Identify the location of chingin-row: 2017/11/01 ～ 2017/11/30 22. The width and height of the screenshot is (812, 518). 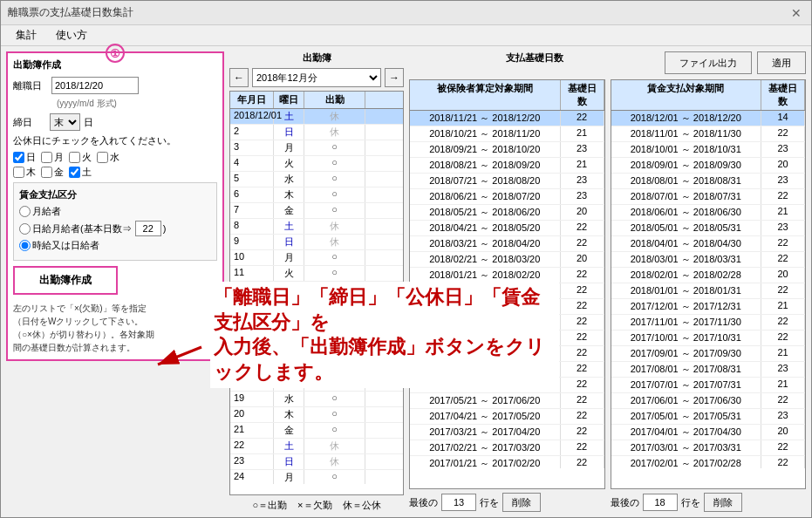
(708, 323).